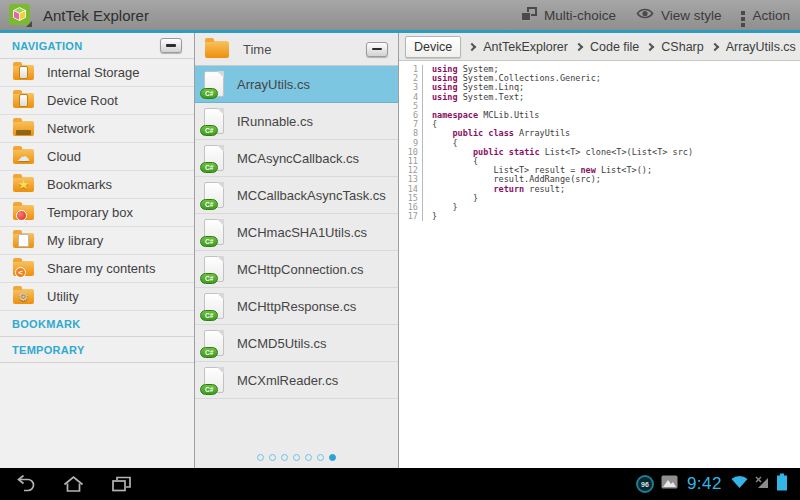 Image resolution: width=800 pixels, height=500 pixels. What do you see at coordinates (296, 158) in the screenshot?
I see `file-row-mcasynccallback-cs: C#MCAsyncCallback.cs` at bounding box center [296, 158].